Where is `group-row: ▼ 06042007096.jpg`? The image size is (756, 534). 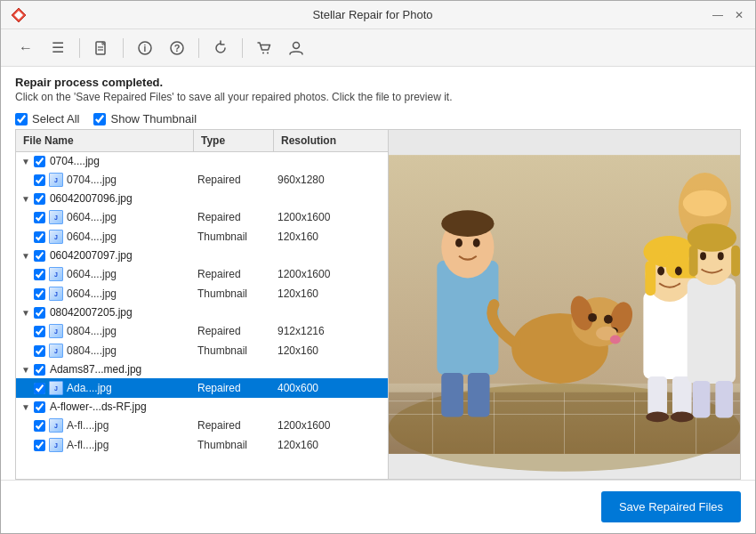 group-row: ▼ 06042007096.jpg is located at coordinates (202, 198).